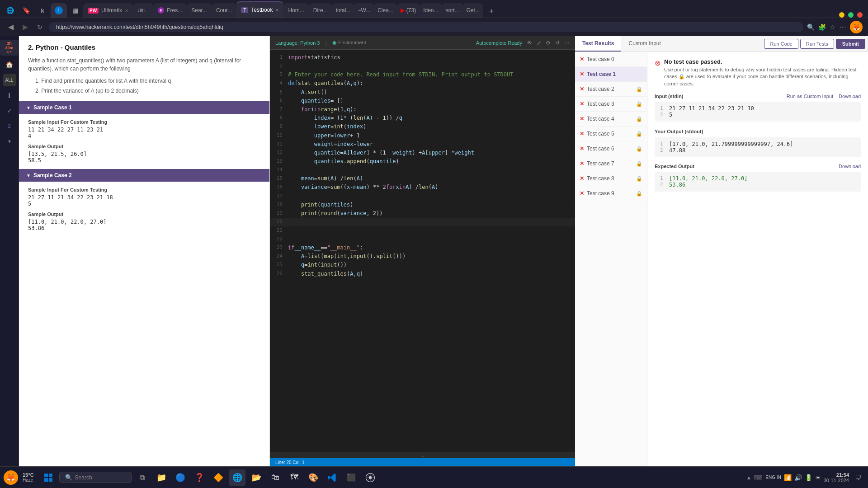  Describe the element at coordinates (11, 478) in the screenshot. I see `weather-widget: 🦊` at that location.